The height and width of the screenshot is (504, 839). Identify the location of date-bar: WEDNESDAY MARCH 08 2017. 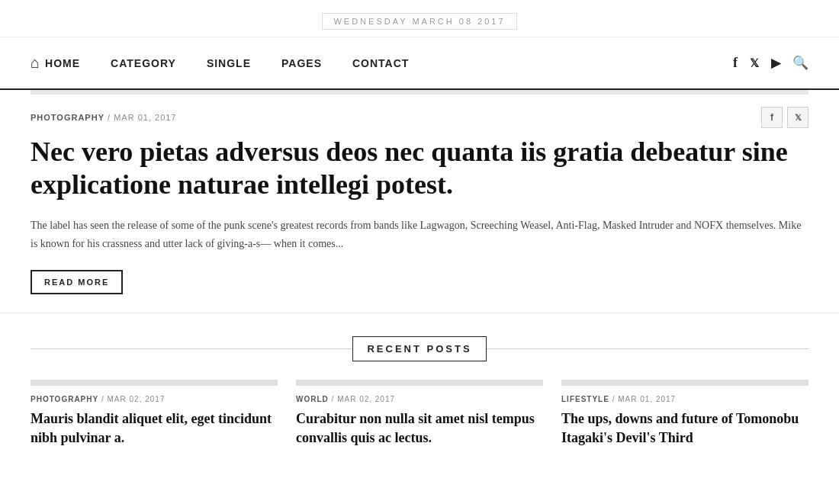
(420, 18).